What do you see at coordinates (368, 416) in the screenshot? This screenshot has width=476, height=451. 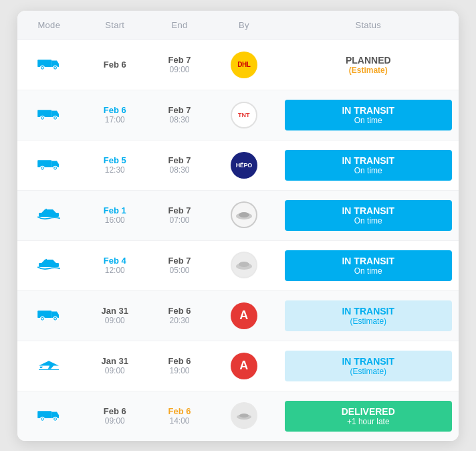 I see `status-cell: DELIVERED +1 hour late` at bounding box center [368, 416].